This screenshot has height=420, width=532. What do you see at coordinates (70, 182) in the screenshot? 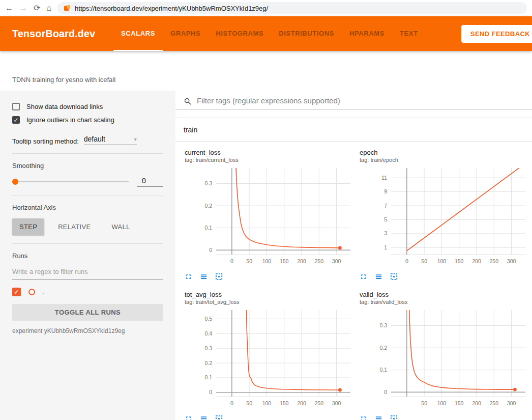
I see `smoothing-slider` at bounding box center [70, 182].